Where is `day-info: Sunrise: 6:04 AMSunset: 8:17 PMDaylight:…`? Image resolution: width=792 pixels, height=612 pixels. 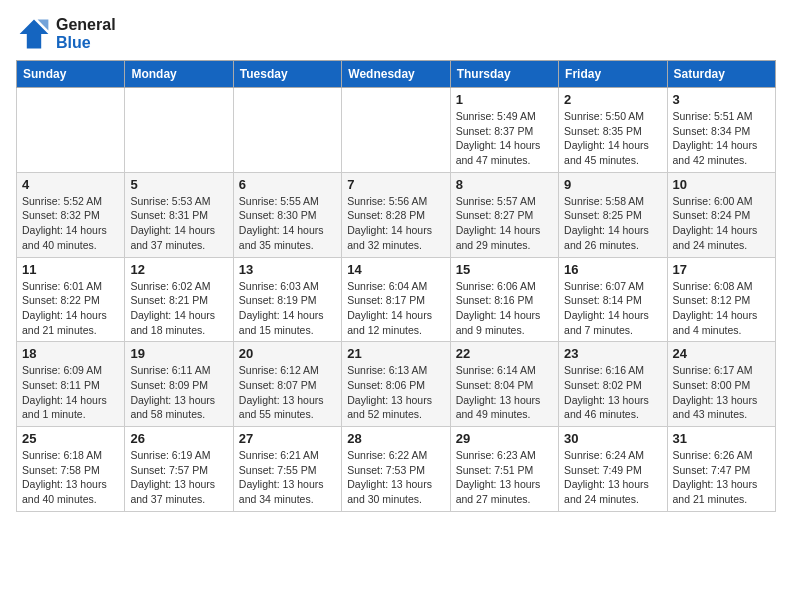
day-info: Sunrise: 6:04 AMSunset: 8:17 PMDaylight:… is located at coordinates (396, 308).